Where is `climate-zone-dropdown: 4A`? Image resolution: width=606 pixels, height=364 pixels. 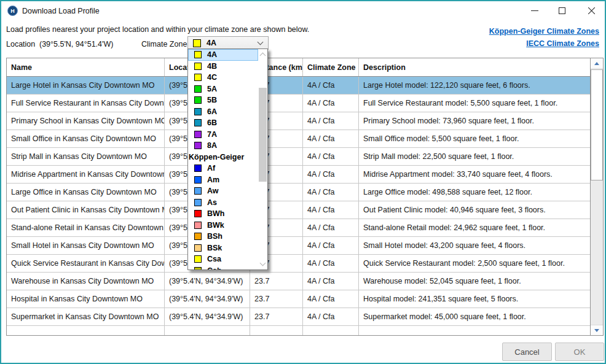
climate-zone-dropdown: 4A is located at coordinates (228, 43).